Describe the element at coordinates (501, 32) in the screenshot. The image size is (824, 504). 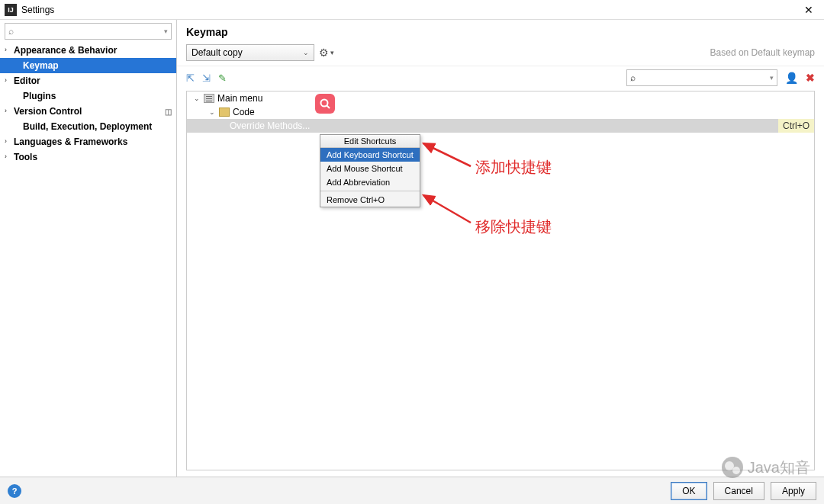
I see `page-title: Keymap` at that location.